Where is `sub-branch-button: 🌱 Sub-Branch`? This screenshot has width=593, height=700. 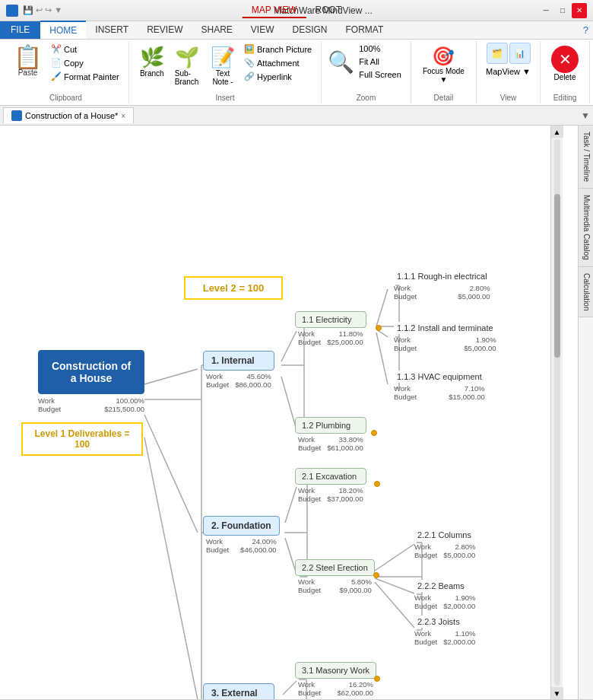
sub-branch-button: 🌱 Sub-Branch is located at coordinates (187, 65).